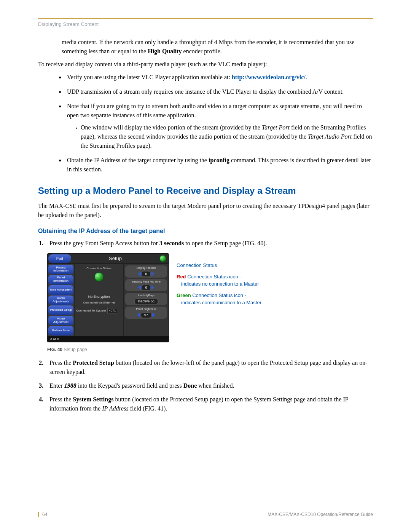  What do you see at coordinates (148, 408) in the screenshot?
I see `text: field (FIG. 41).` at bounding box center [148, 408].